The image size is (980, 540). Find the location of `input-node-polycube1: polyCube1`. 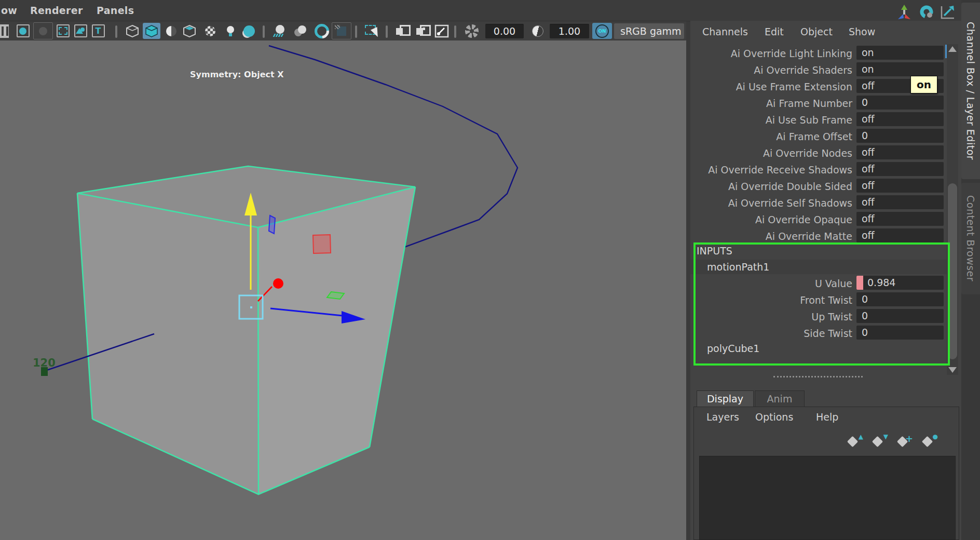

input-node-polycube1: polyCube1 is located at coordinates (819, 348).